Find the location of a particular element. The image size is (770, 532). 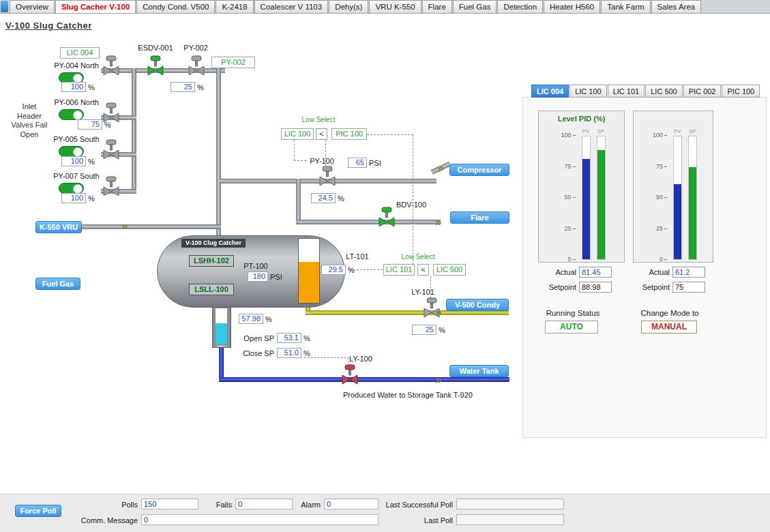

py-002-position-unit: % is located at coordinates (201, 87).